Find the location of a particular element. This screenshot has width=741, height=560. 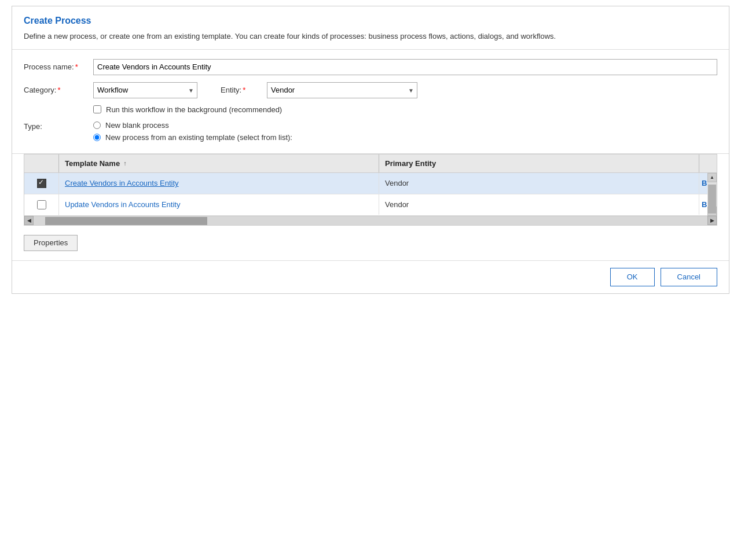

dialog-description: Define a new process, or create one from… is located at coordinates (370, 36).